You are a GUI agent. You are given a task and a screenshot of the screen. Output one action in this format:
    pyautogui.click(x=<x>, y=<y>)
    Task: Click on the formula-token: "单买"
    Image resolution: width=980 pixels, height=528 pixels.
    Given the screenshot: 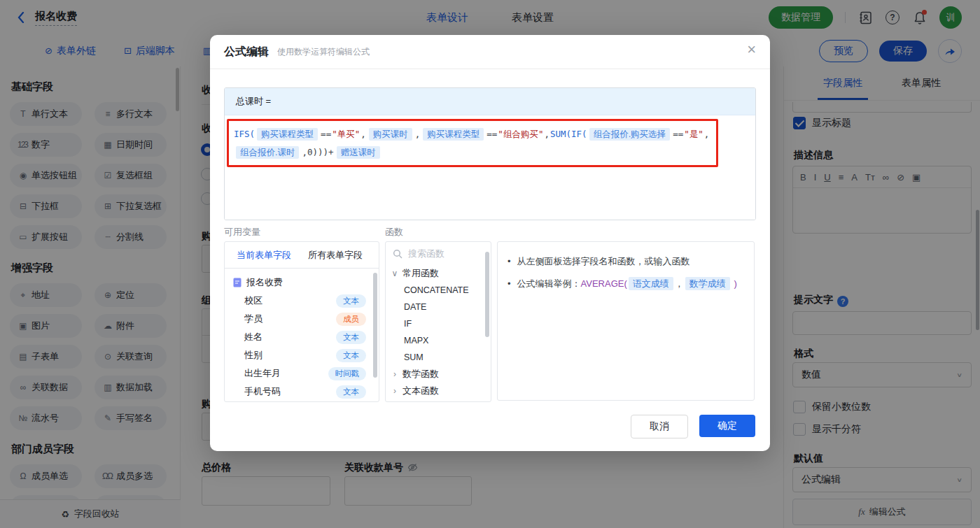 What is the action you would take?
    pyautogui.click(x=346, y=134)
    